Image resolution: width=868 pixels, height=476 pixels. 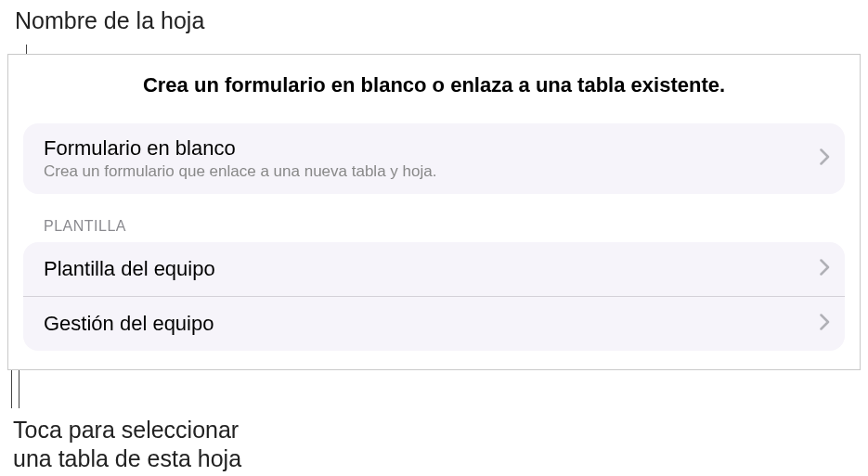 What do you see at coordinates (128, 324) in the screenshot?
I see `table-row-label: Gestión del equipo` at bounding box center [128, 324].